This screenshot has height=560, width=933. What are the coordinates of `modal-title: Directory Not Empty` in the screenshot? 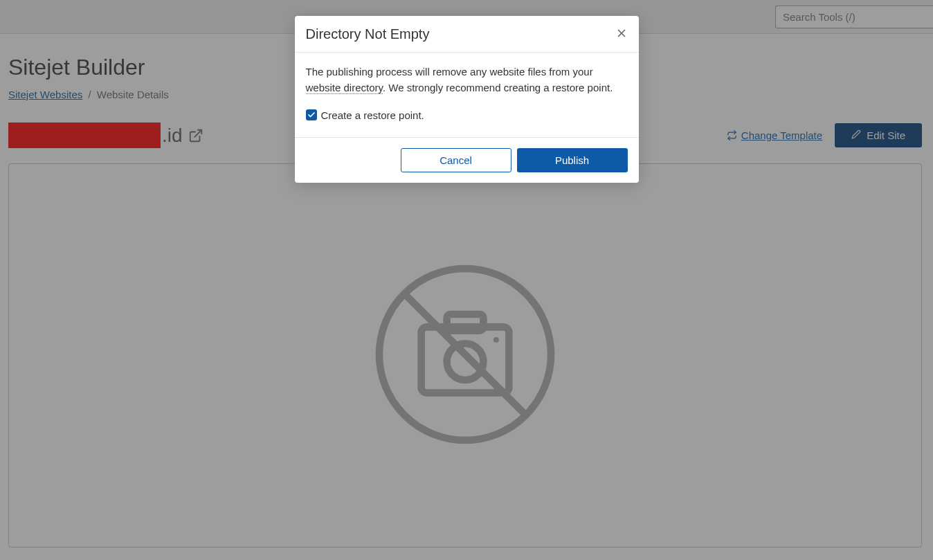 It's located at (368, 35).